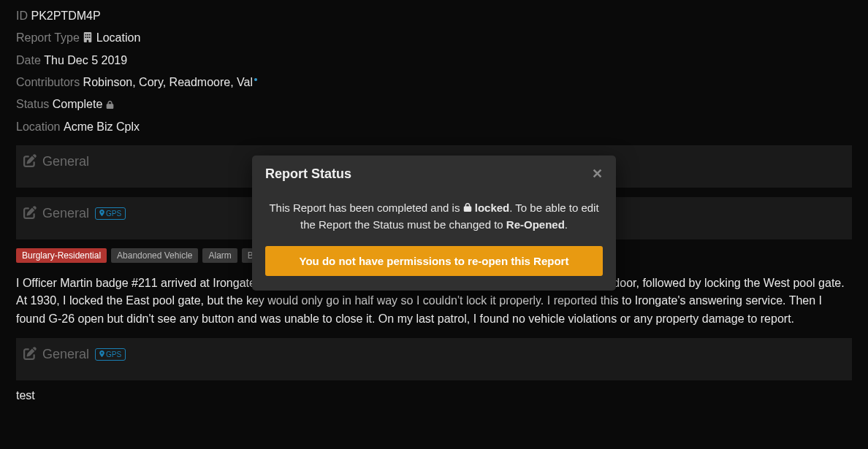  I want to click on id-value: PK2PTDM4P, so click(66, 16).